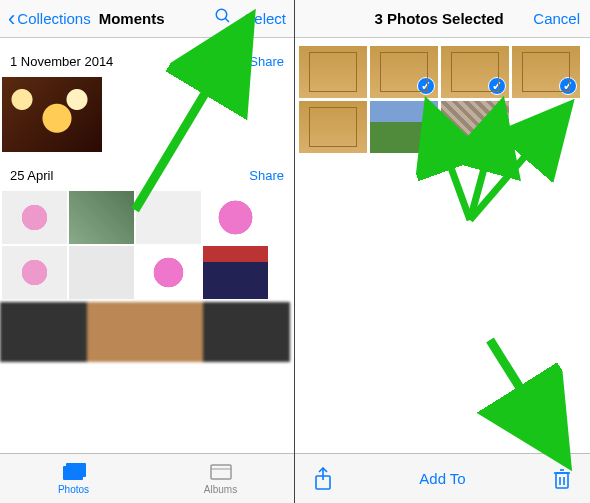 The height and width of the screenshot is (503, 590). What do you see at coordinates (442, 19) in the screenshot?
I see `navbar: 3 Photos Selected Cancel` at bounding box center [442, 19].